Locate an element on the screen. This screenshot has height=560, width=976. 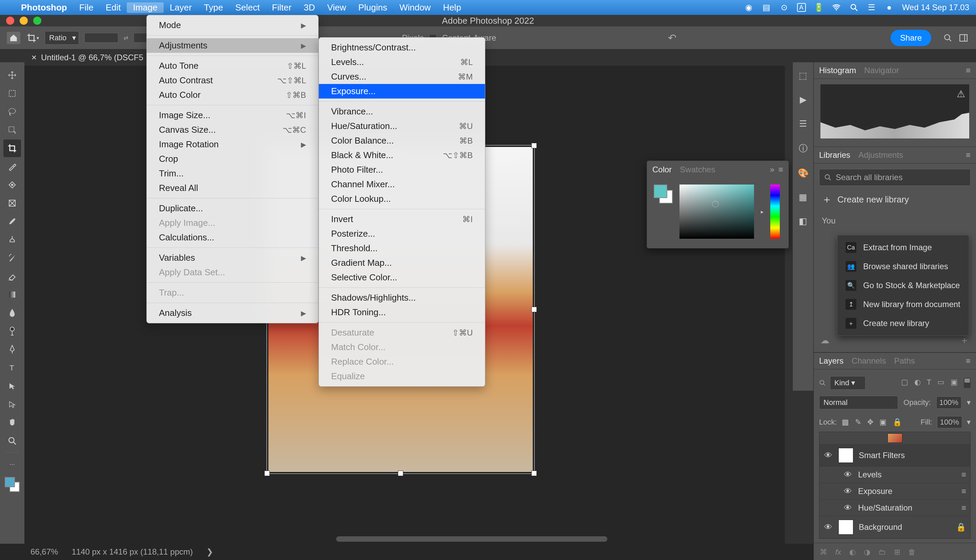
lock-transparency-icon: ▩ is located at coordinates (845, 422).